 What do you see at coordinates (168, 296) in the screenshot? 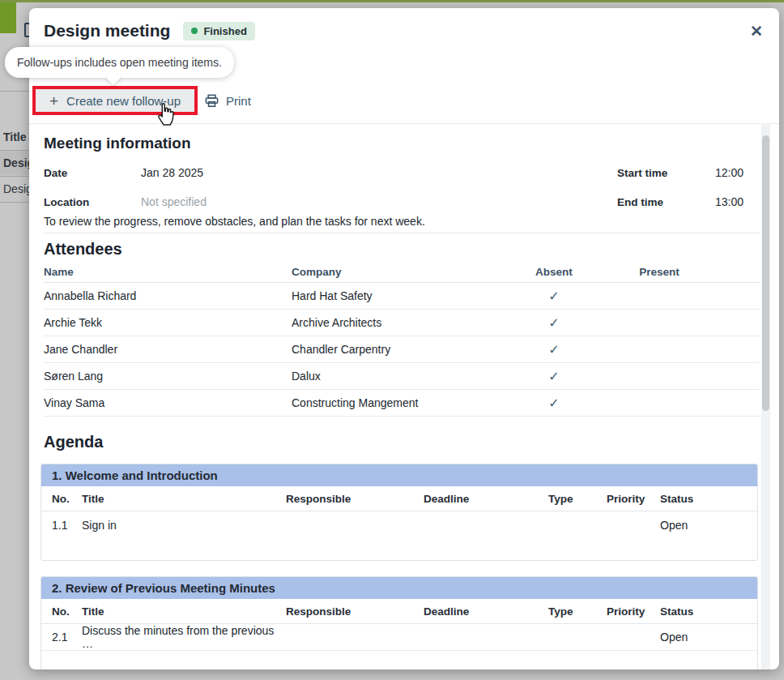
I see `attendee-name: Annabella Richard` at bounding box center [168, 296].